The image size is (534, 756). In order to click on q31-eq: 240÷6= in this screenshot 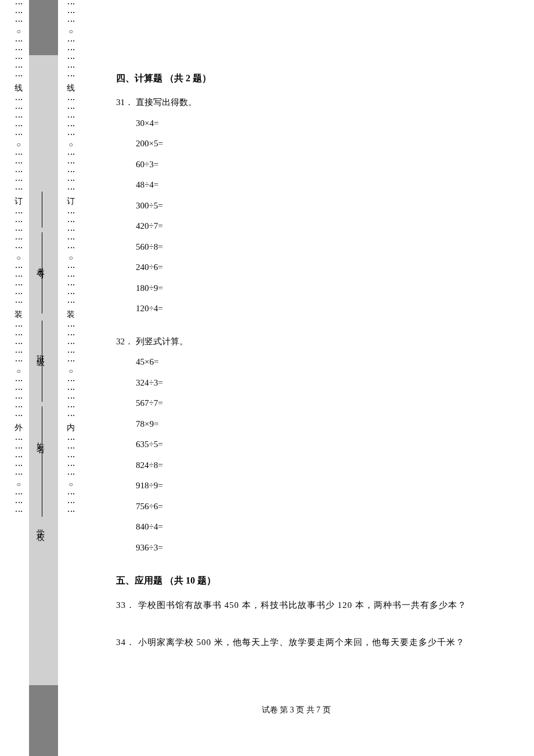, I will do `click(323, 267)`.